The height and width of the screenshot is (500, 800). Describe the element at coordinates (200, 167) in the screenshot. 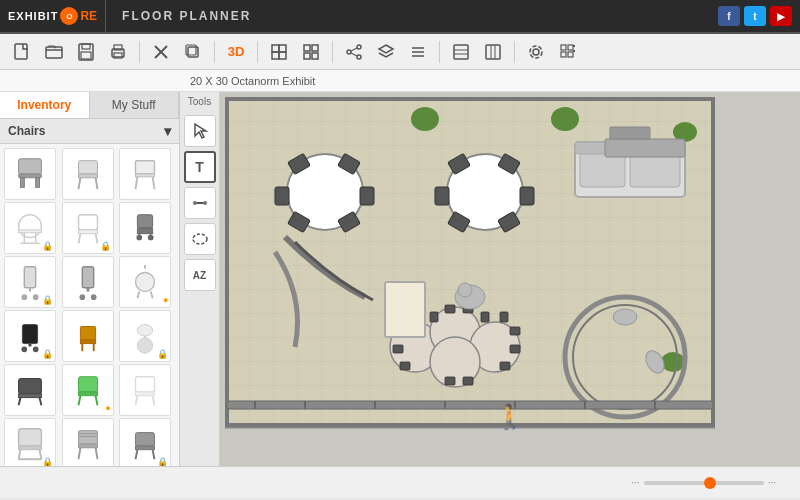

I see `text-tool-button: T` at that location.